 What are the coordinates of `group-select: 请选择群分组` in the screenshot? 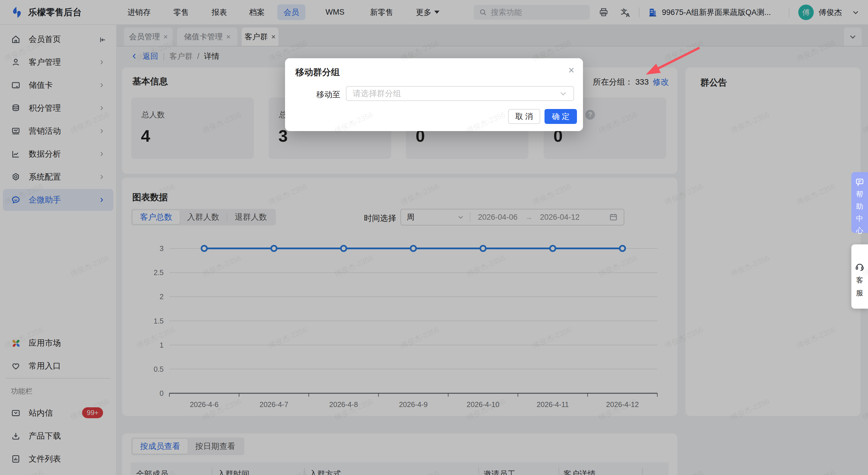 It's located at (460, 94).